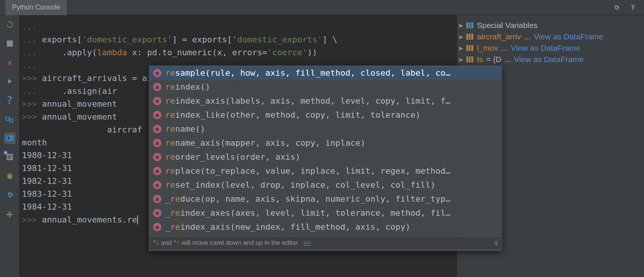  Describe the element at coordinates (325, 227) in the screenshot. I see `autocomplete-item: m_reindex_axis(new_index, fill_method, a…` at that location.